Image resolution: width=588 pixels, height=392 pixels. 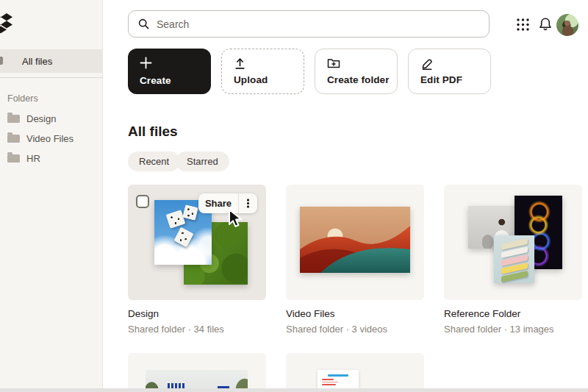 What do you see at coordinates (144, 24) in the screenshot?
I see `search-icon` at bounding box center [144, 24].